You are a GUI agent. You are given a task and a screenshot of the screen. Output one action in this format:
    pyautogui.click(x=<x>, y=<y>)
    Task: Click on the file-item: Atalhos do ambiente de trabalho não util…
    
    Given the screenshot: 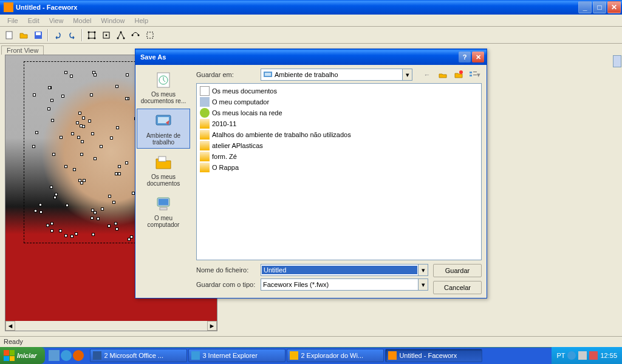 What is the action you would take?
    pyautogui.click(x=339, y=135)
    